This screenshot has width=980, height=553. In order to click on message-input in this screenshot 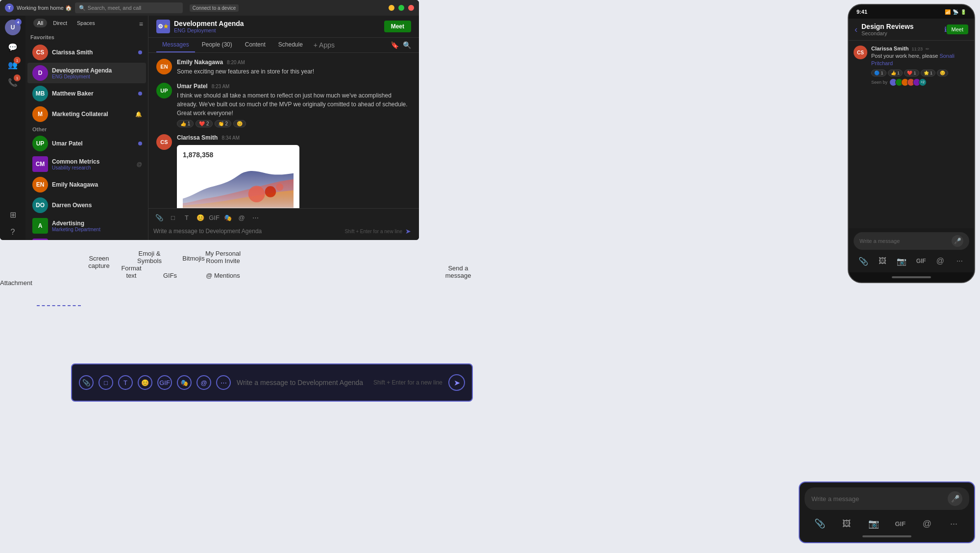, I will do `click(249, 231)`.